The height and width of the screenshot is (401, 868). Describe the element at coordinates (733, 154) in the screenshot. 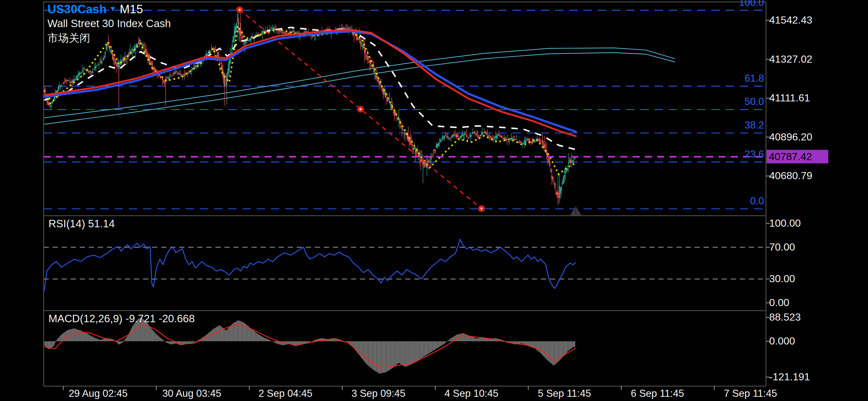

I see `fib-level-label: 23.6` at that location.